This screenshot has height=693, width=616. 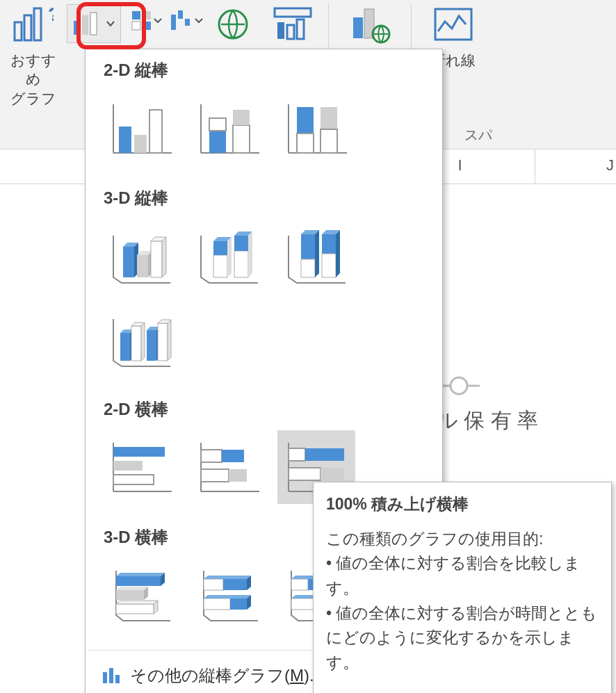 What do you see at coordinates (141, 595) in the screenshot?
I see `clustered-bar-3d-option` at bounding box center [141, 595].